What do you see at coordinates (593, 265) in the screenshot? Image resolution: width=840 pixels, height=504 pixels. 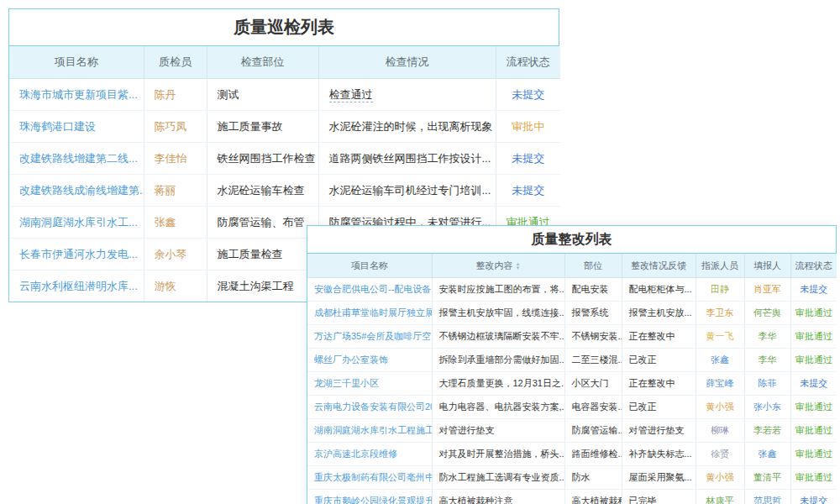 I see `column-header-part: 部位` at bounding box center [593, 265].